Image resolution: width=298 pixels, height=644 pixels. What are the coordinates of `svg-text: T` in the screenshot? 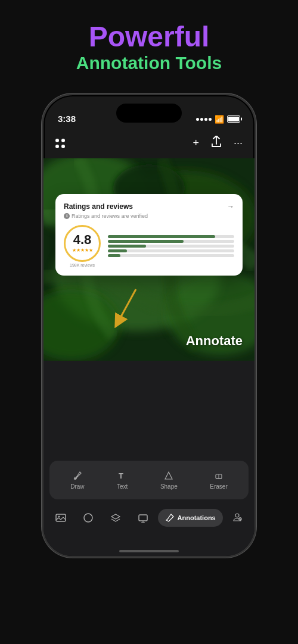 It's located at (121, 476).